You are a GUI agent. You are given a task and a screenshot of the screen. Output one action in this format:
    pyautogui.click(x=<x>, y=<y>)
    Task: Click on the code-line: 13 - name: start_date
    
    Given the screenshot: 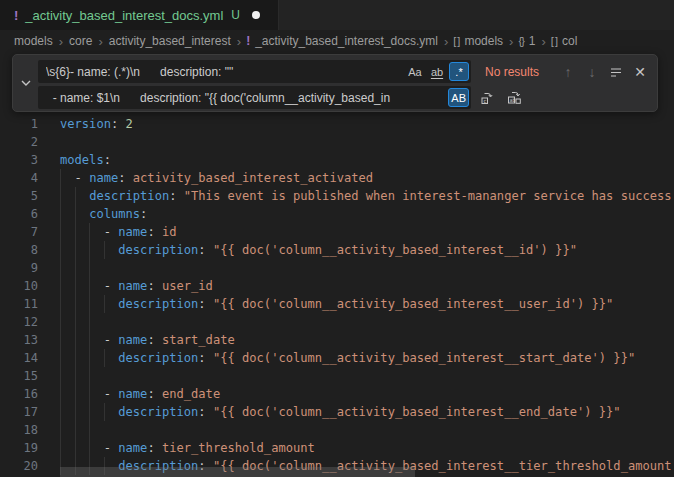 What is the action you would take?
    pyautogui.click(x=337, y=340)
    